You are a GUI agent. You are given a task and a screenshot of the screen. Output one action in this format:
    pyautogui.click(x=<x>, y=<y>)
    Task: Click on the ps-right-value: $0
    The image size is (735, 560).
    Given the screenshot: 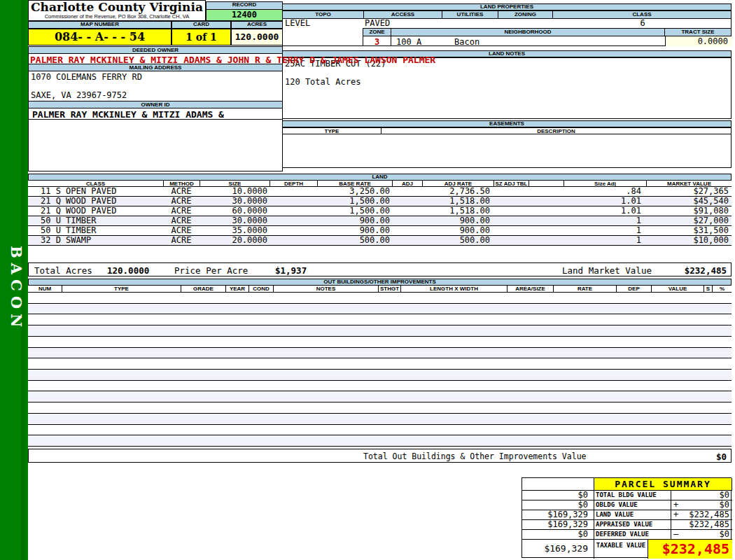 What is the action you would take?
    pyautogui.click(x=724, y=505)
    